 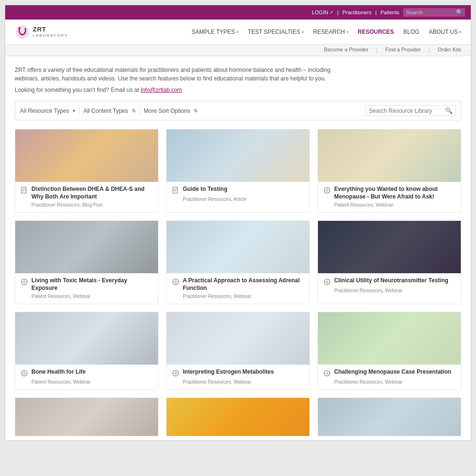 I want to click on logo: ZRT LABORATORY, so click(x=41, y=32).